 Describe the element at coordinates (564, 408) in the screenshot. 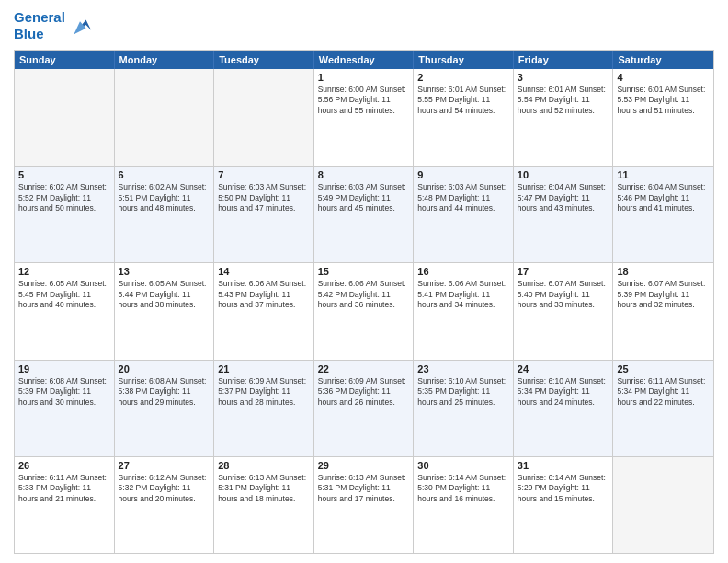

I see `table-row: 24Sunrise: 6:10 AM Sunset: 5:34 PM Dayli…` at that location.